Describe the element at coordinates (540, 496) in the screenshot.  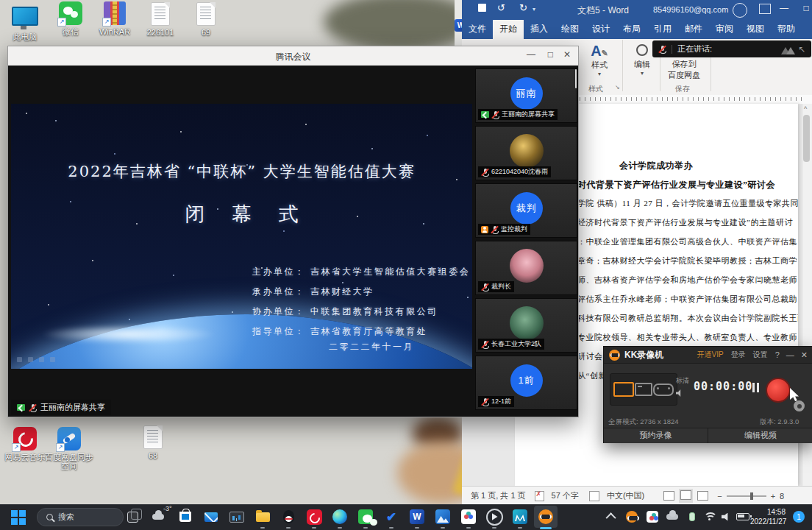
I see `proofing-icon` at that location.